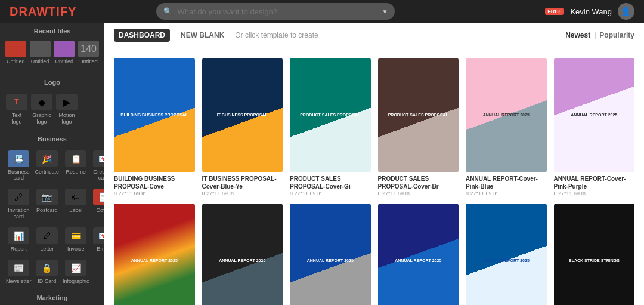 The image size is (644, 305). Describe the element at coordinates (43, 12) in the screenshot. I see `logo: DRAWTIFY` at that location.